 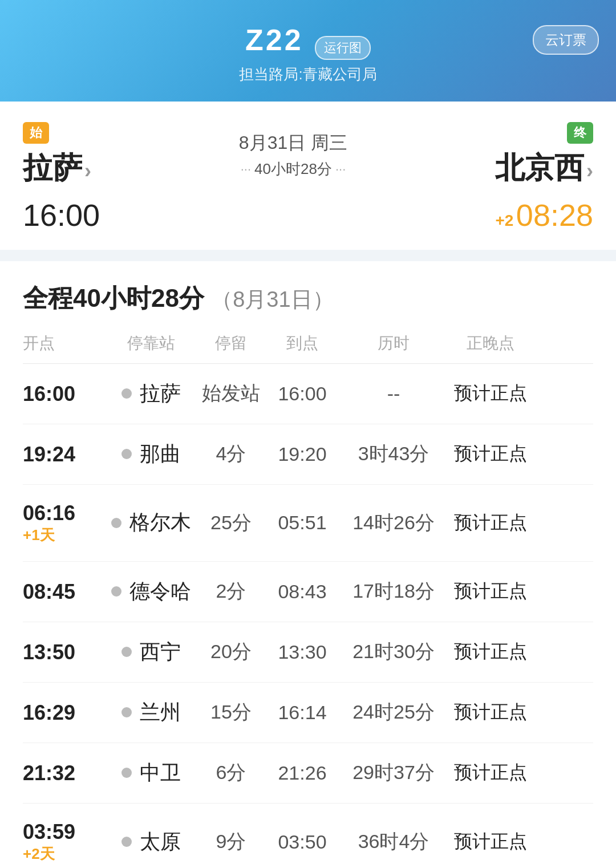 I want to click on station-name: 那曲, so click(x=160, y=454).